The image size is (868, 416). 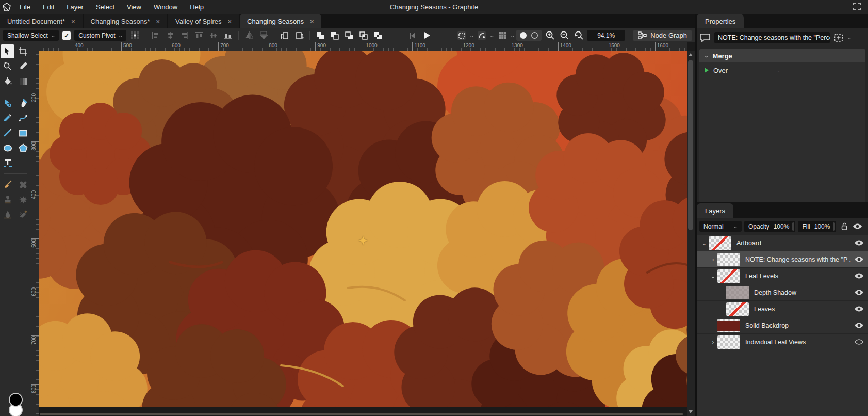 What do you see at coordinates (7, 66) in the screenshot?
I see `tool-navigate` at bounding box center [7, 66].